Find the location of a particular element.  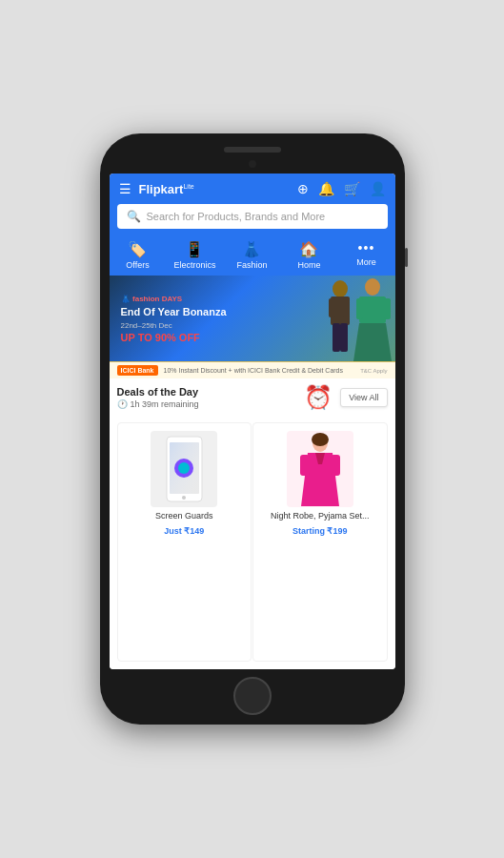

product-price-screen-guards: Just ₹149 is located at coordinates (184, 531).